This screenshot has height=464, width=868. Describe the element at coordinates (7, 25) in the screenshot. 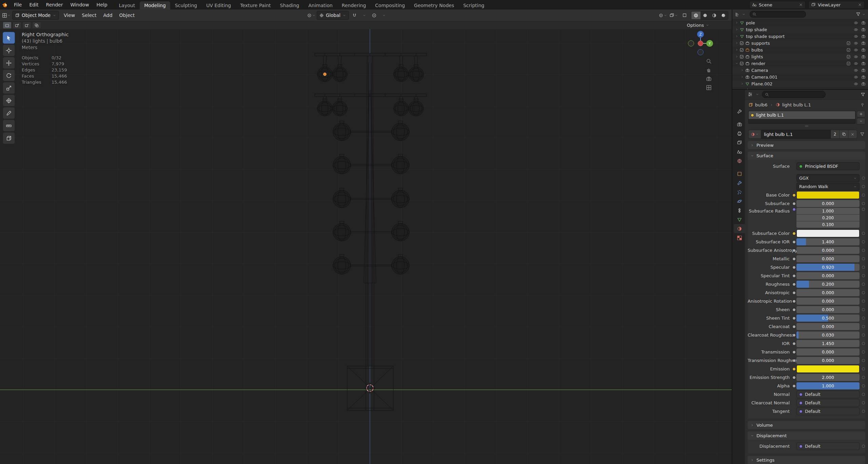

I see `select-mode-selnew` at that location.